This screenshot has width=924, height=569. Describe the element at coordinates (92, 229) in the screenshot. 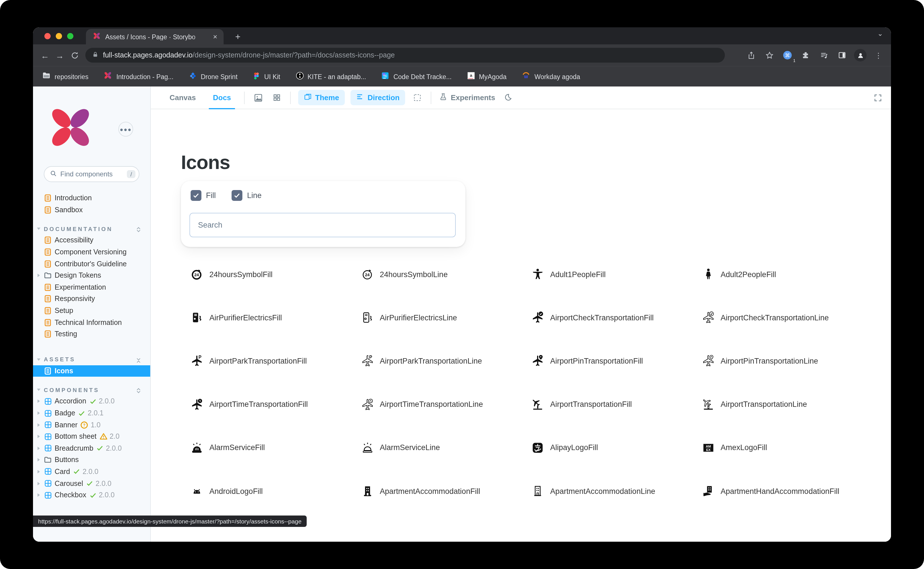

I see `section-header-documentation: DOCUMENTATION` at that location.